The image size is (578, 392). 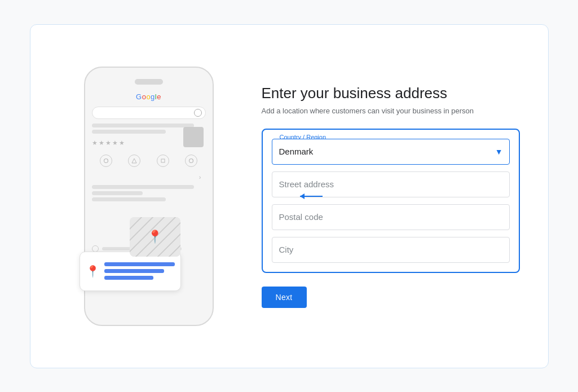 What do you see at coordinates (149, 196) in the screenshot?
I see `phone-frame: Google ★★★★★` at bounding box center [149, 196].